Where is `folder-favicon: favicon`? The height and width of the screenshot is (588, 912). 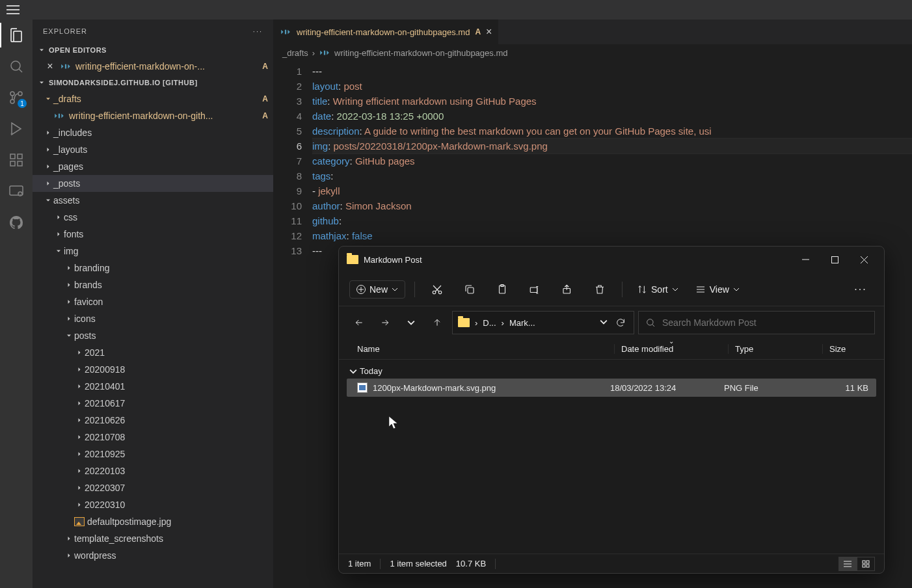
folder-favicon: favicon is located at coordinates (153, 302).